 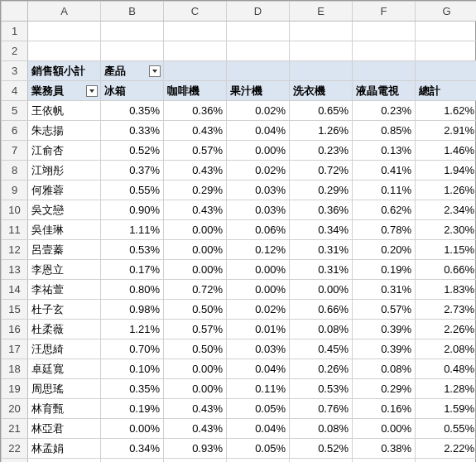 What do you see at coordinates (321, 111) in the screenshot?
I see `data-cell: 0.65%` at bounding box center [321, 111].